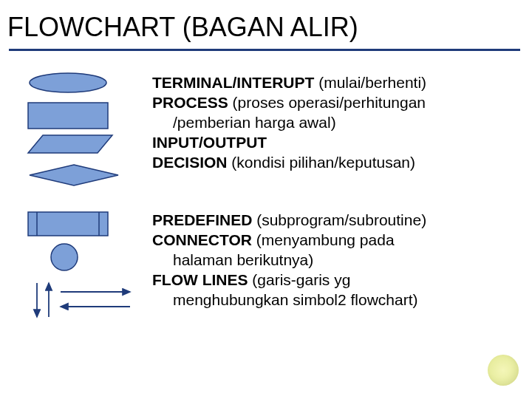 The width and height of the screenshot is (532, 399). Describe the element at coordinates (89, 301) in the screenshot. I see `flowlines-shape-icon` at that location.